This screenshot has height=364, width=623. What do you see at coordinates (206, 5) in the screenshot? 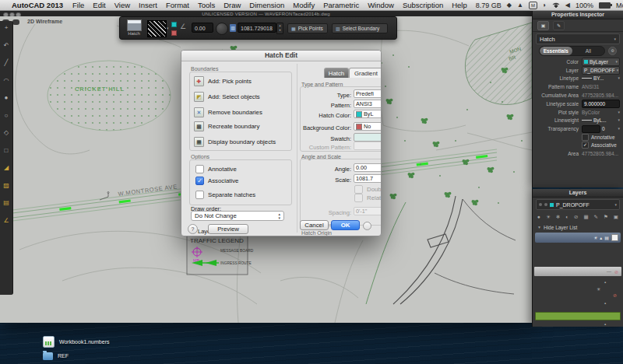
I see `menu-tools: Tools` at bounding box center [206, 5].